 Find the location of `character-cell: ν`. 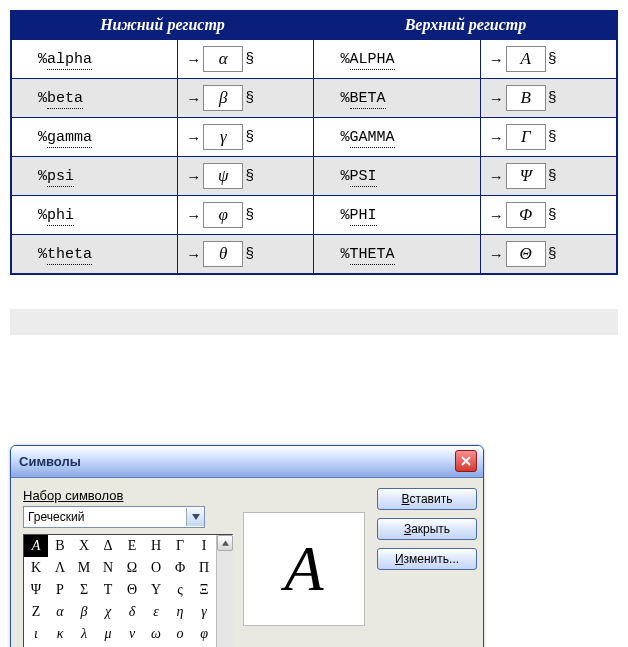

character-cell: ν is located at coordinates (132, 634).